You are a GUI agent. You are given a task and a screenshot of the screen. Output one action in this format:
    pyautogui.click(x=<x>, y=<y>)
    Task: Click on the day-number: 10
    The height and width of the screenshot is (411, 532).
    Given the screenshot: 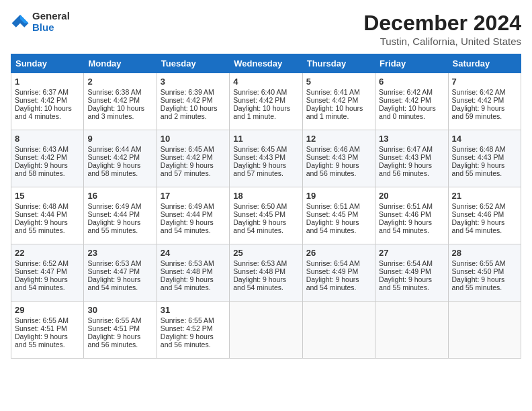 What is the action you would take?
    pyautogui.click(x=193, y=138)
    